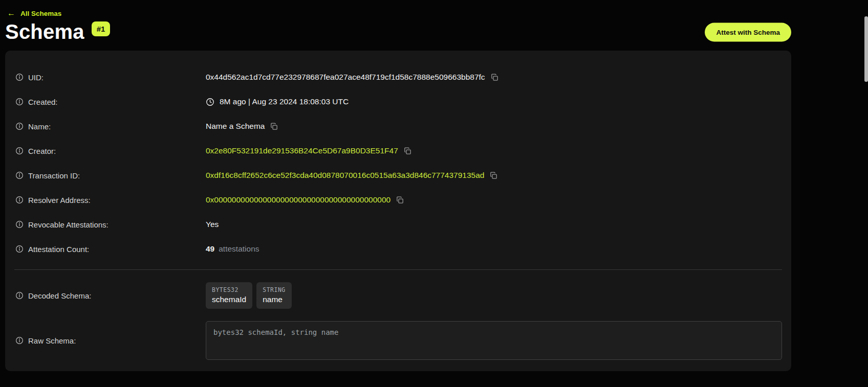 This screenshot has height=387, width=868. What do you see at coordinates (235, 126) in the screenshot?
I see `name-value: Name a Schema` at bounding box center [235, 126].